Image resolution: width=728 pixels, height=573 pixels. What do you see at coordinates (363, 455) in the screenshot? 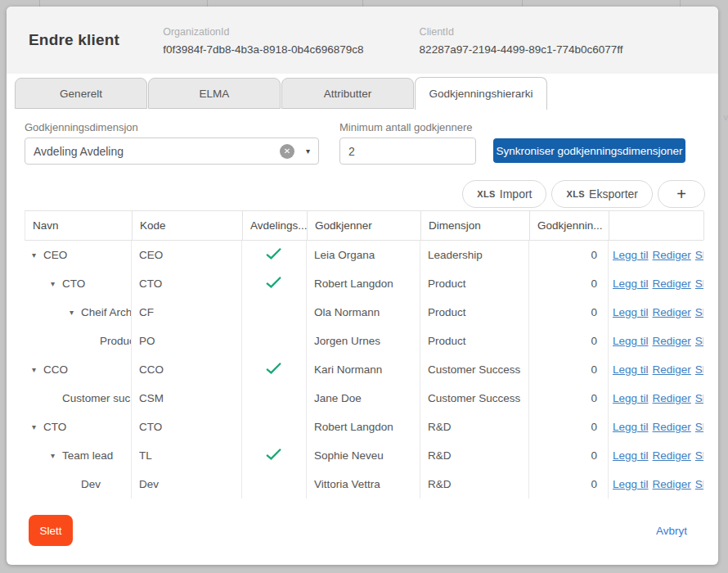
I see `approver-cell: Sophie Neveu` at bounding box center [363, 455].